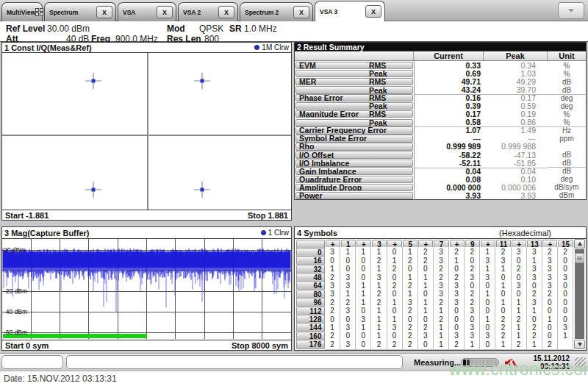 This screenshot has height=386, width=588. What do you see at coordinates (63, 12) in the screenshot?
I see `tab-label: Spectrum` at bounding box center [63, 12].